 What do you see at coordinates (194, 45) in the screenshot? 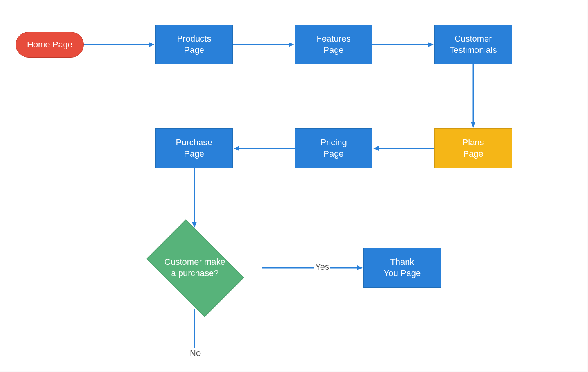
I see `node-products-page: Products Page` at bounding box center [194, 45].